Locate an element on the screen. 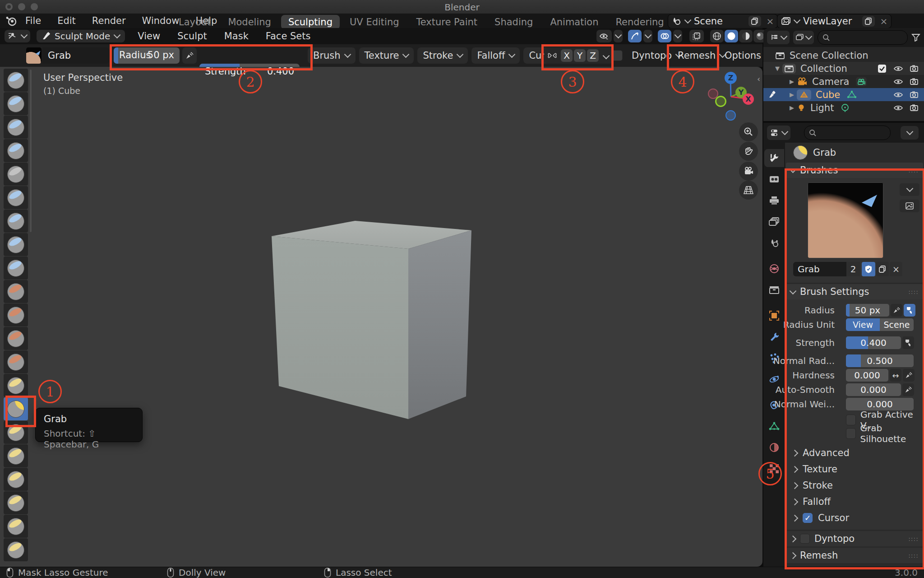  tool-brush-draw is located at coordinates (16, 80).